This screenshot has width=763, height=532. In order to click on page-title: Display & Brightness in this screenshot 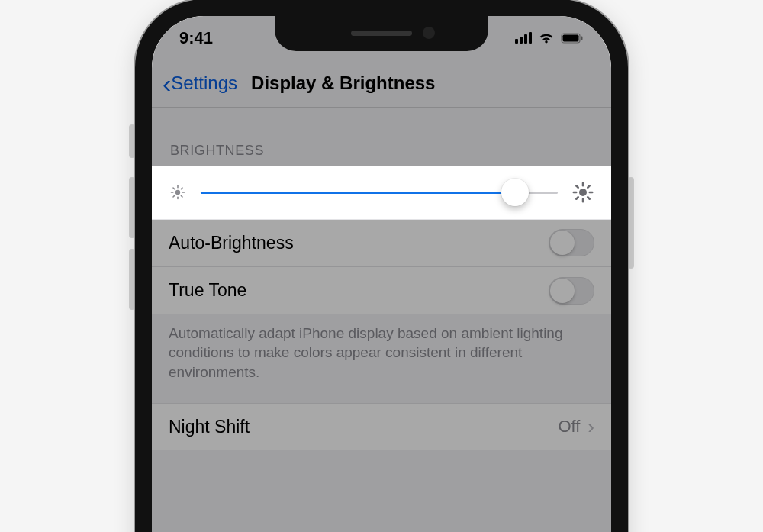, I will do `click(343, 83)`.